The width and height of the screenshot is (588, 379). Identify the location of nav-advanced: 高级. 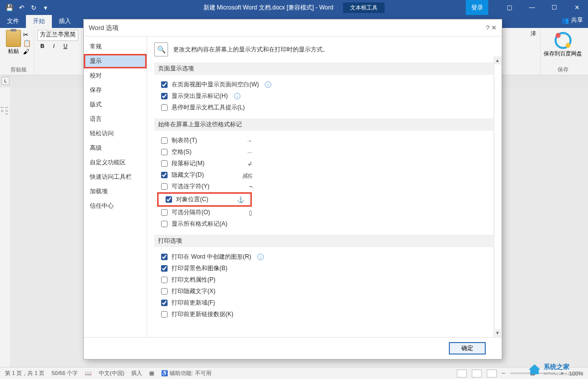
(115, 148).